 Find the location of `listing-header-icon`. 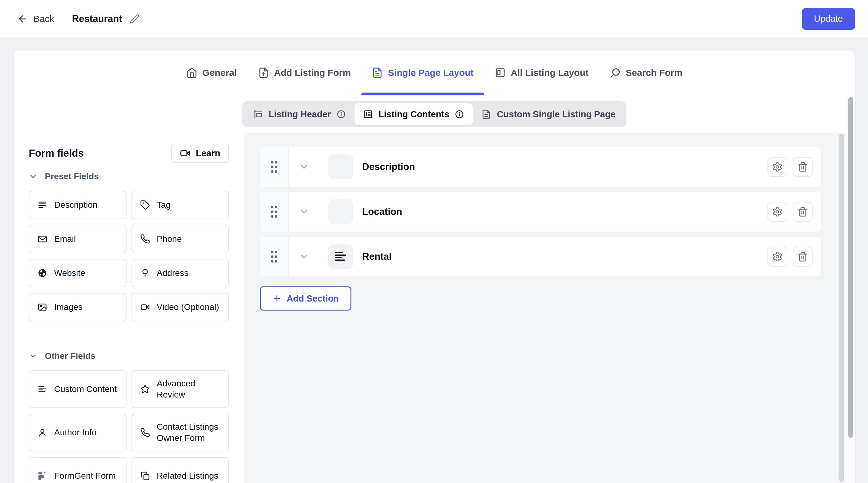

listing-header-icon is located at coordinates (258, 114).